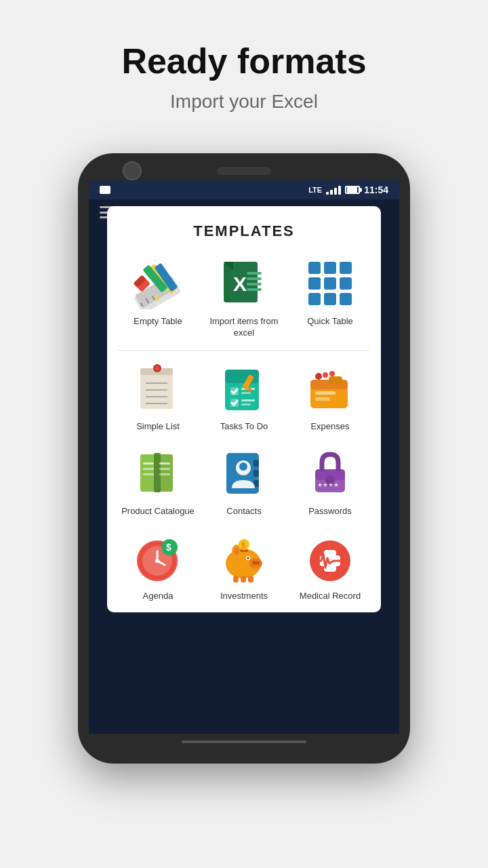 This screenshot has width=488, height=868. What do you see at coordinates (244, 567) in the screenshot?
I see `template-grid-row4: $ Agenda` at bounding box center [244, 567].